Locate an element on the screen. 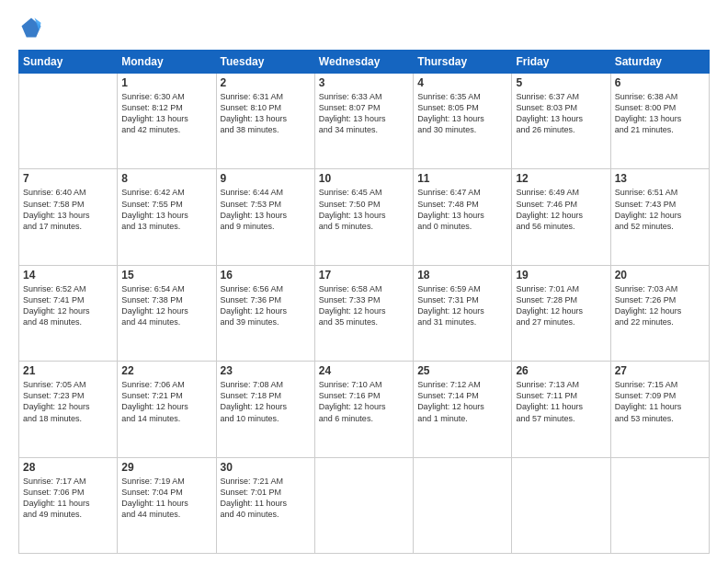 This screenshot has height=563, width=728. calendar-cell: 5Sunrise: 6:37 AM Sunset: 8:03 PM Daylig… is located at coordinates (561, 121).